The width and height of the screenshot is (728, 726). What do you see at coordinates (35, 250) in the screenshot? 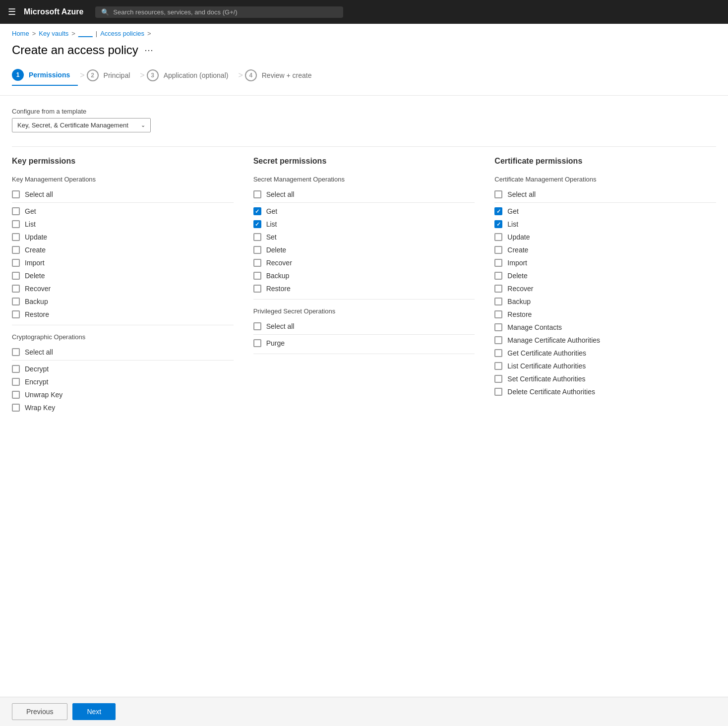
I see `checkbox-label: Create` at bounding box center [35, 250].